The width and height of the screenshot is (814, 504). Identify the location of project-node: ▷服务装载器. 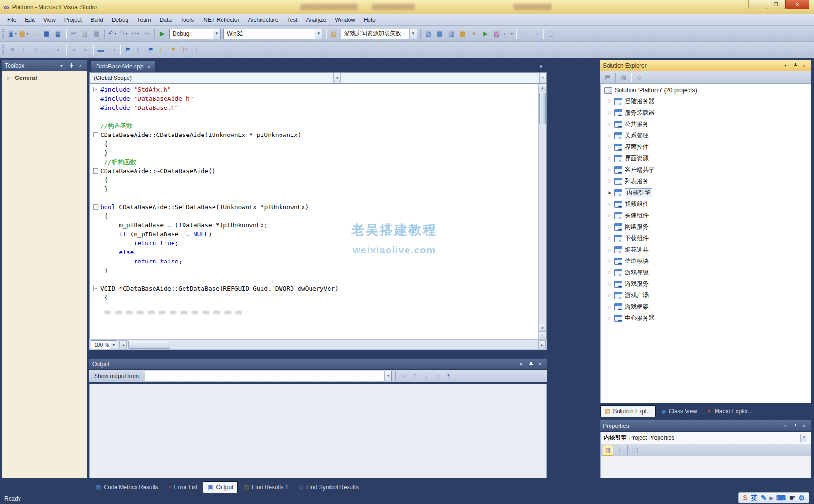
(706, 113).